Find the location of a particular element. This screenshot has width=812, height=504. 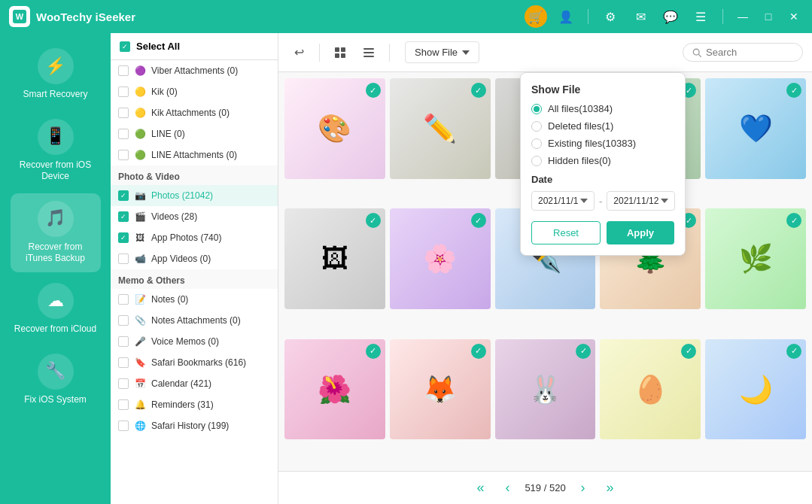

image-check-14: ✓ is located at coordinates (689, 351).